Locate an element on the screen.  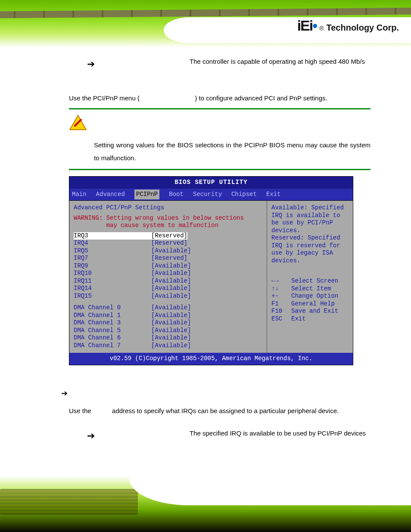
bios-dma-row: DMA Channel 7[Available] is located at coordinates (168, 346).